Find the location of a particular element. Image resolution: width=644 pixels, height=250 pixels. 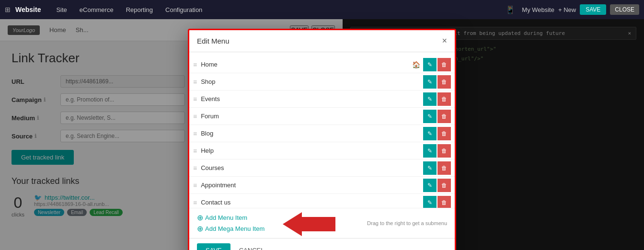

my-website-dropdown: My Website is located at coordinates (538, 10).